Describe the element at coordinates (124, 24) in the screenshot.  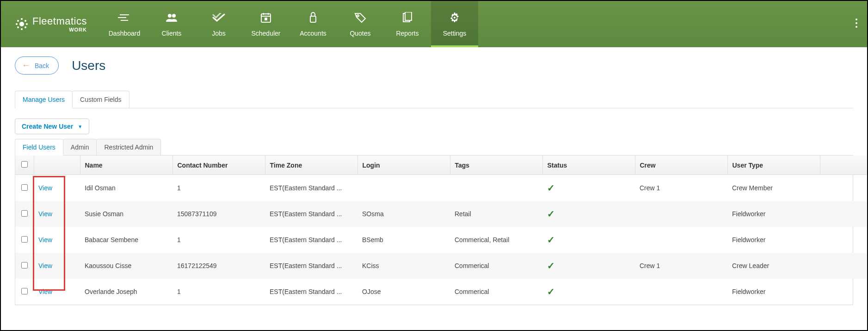
I see `nav-dashboard: Dashboard` at that location.